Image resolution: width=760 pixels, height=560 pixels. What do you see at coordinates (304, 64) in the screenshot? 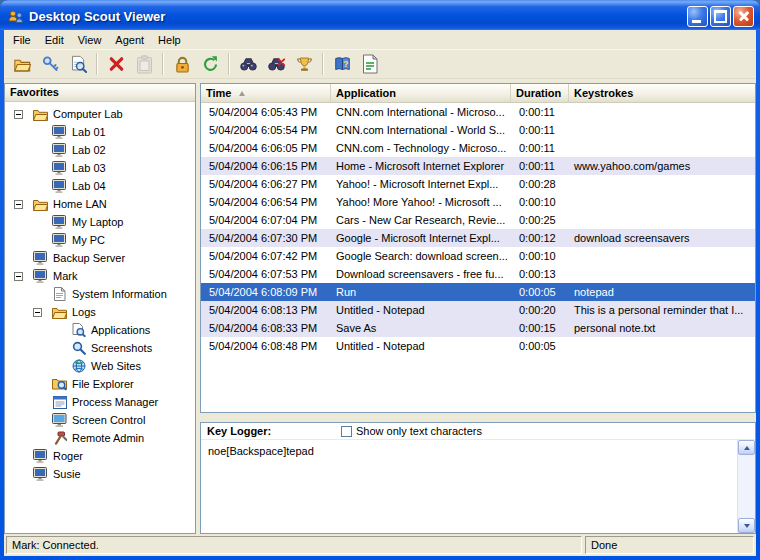
I see `tips-button` at bounding box center [304, 64].